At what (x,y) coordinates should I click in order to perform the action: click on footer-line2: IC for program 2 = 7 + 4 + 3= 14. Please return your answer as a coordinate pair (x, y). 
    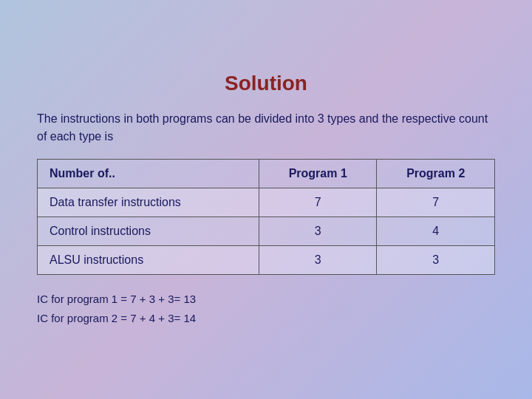
    Looking at the image, I should click on (266, 318).